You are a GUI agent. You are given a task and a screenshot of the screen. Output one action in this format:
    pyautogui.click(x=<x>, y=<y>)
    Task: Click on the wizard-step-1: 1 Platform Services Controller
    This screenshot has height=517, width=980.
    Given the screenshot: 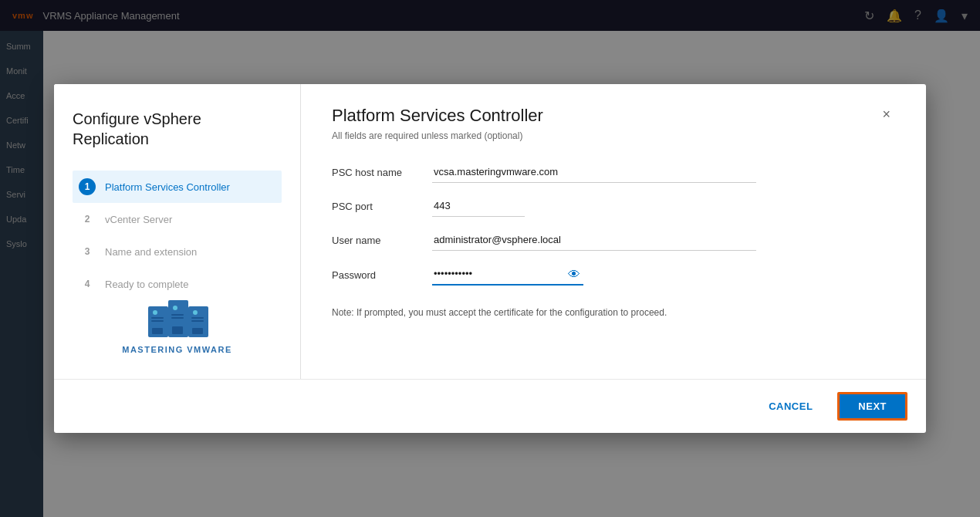 What is the action you would take?
    pyautogui.click(x=177, y=187)
    